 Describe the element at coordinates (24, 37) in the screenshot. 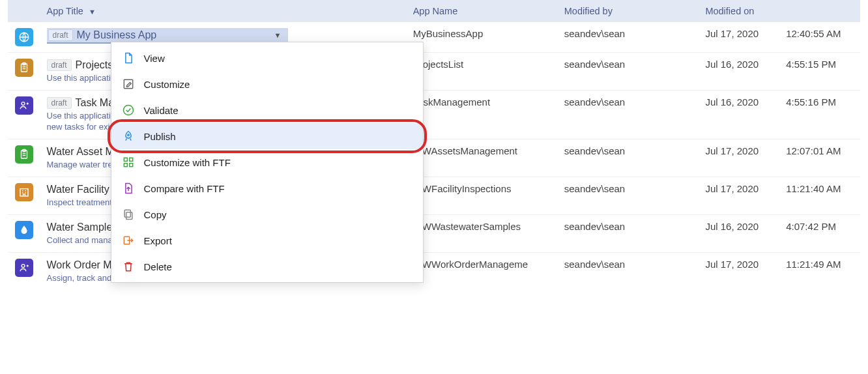

I see `globe-icon` at that location.